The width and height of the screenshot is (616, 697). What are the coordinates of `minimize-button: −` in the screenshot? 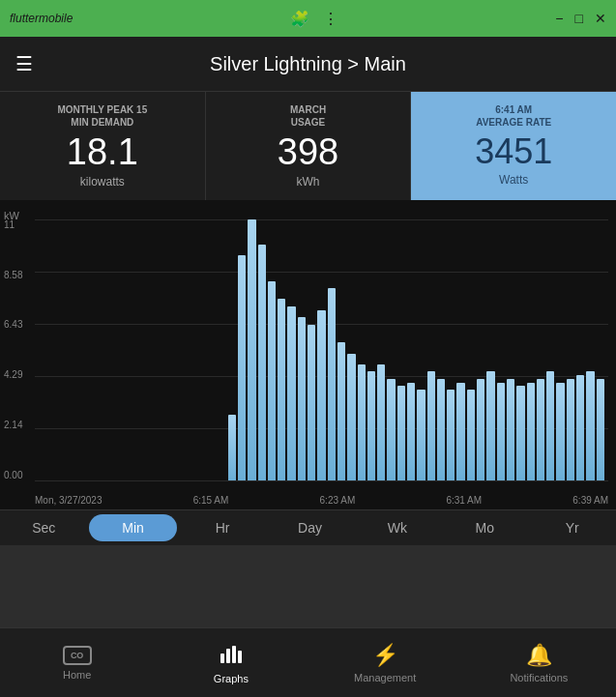 It's located at (559, 18).